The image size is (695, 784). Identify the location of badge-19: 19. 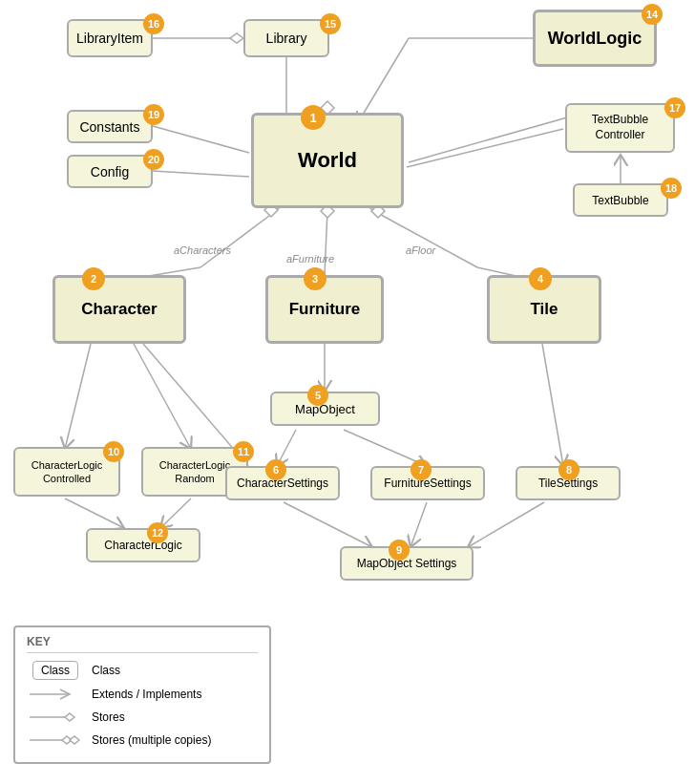
(154, 115).